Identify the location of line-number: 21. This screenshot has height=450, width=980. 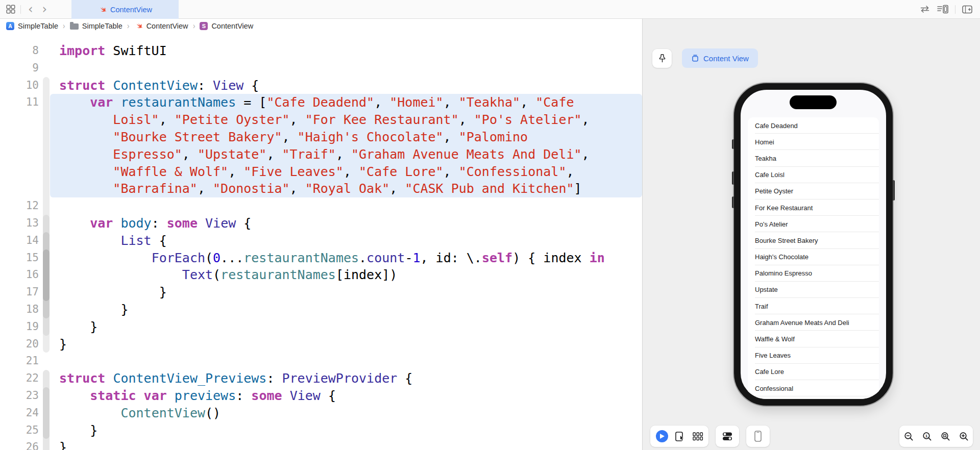
(19, 361).